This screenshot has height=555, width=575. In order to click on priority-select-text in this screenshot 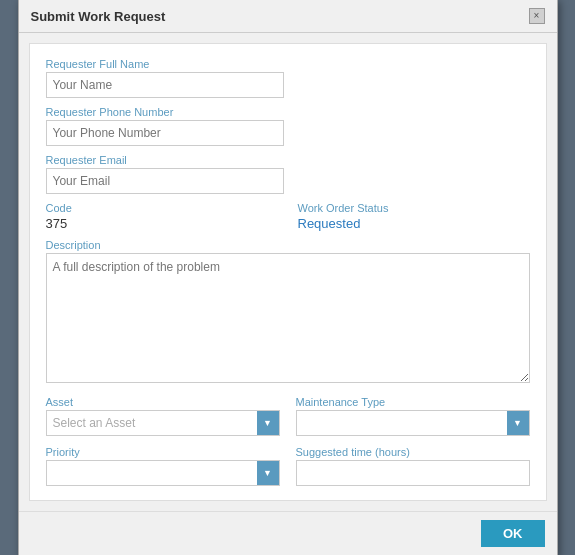, I will do `click(152, 473)`.